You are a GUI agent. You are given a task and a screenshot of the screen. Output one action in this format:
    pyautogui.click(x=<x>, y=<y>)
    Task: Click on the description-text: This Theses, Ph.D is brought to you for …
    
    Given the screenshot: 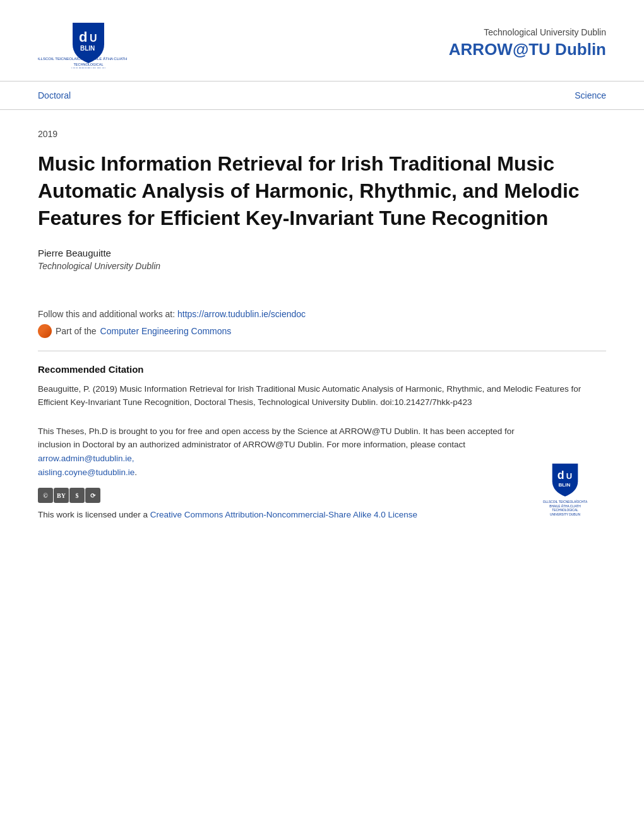 What is the action you would take?
    pyautogui.click(x=278, y=452)
    